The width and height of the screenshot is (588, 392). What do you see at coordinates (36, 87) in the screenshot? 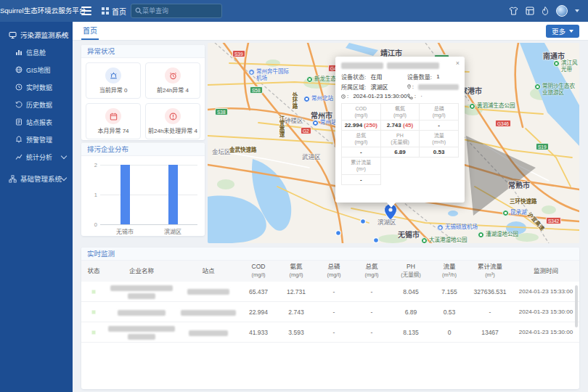
I see `sidebar-item-realtime-data: 实时数据` at bounding box center [36, 87].